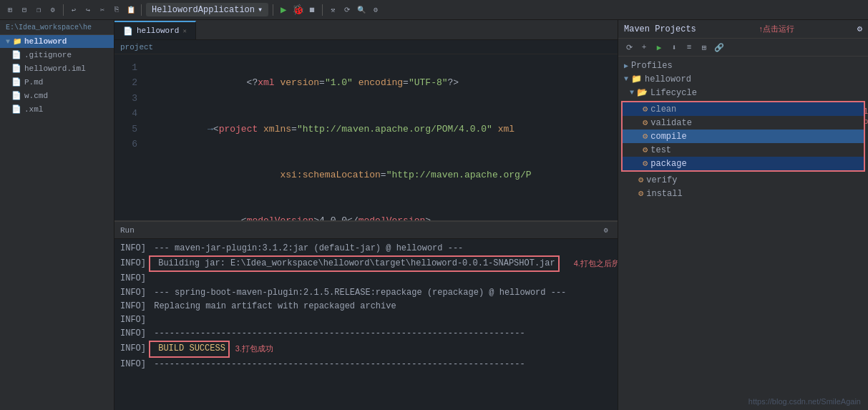 This screenshot has width=868, height=410. What do you see at coordinates (361, 10) in the screenshot?
I see `search-icon: 🔍` at bounding box center [361, 10].